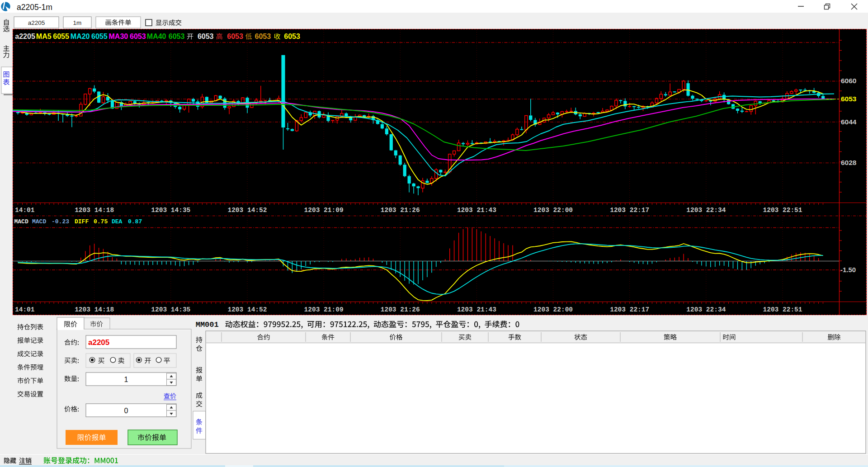  What do you see at coordinates (61, 222) in the screenshot?
I see `svg-text: -0.23` at bounding box center [61, 222].